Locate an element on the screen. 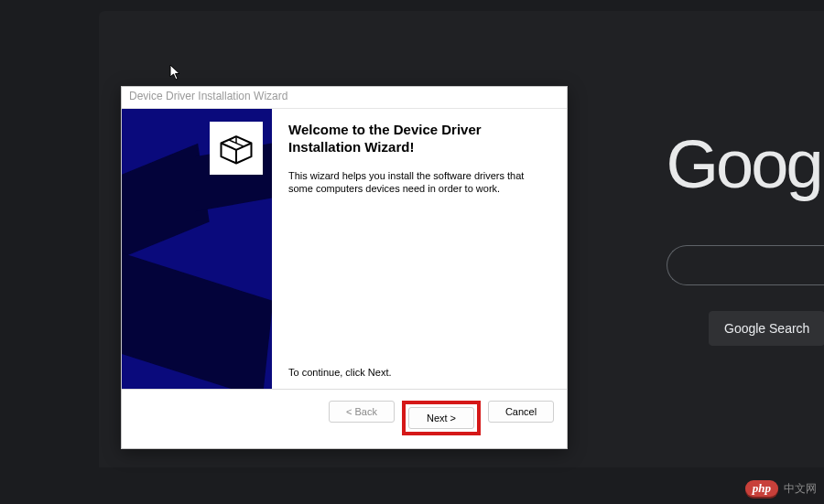 The image size is (824, 504). wizard-sidebar-graphic is located at coordinates (197, 249).